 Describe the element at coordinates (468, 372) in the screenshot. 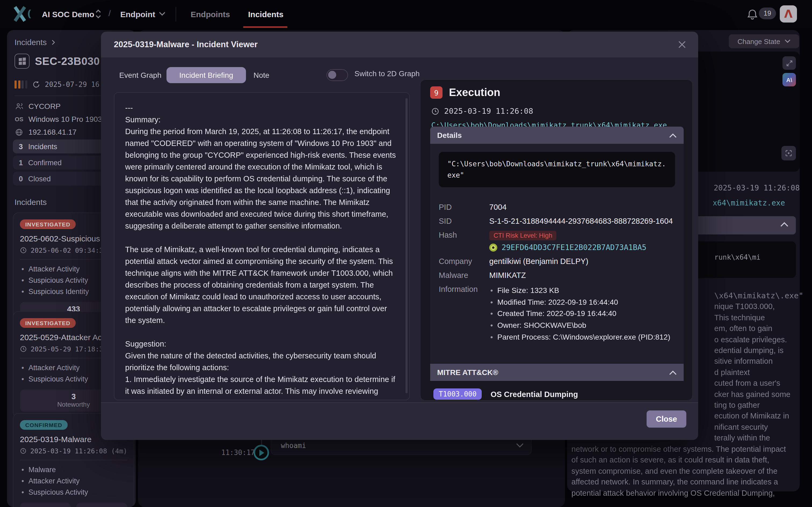

I see `mitre-section-title: MITRE ATT&CK®` at that location.